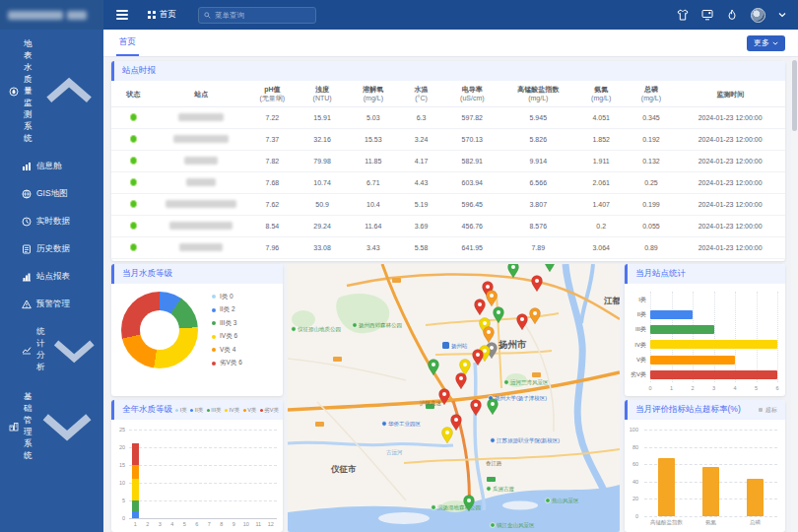 This screenshot has height=532, width=798. I want to click on legend-label: II类 2, so click(228, 309).